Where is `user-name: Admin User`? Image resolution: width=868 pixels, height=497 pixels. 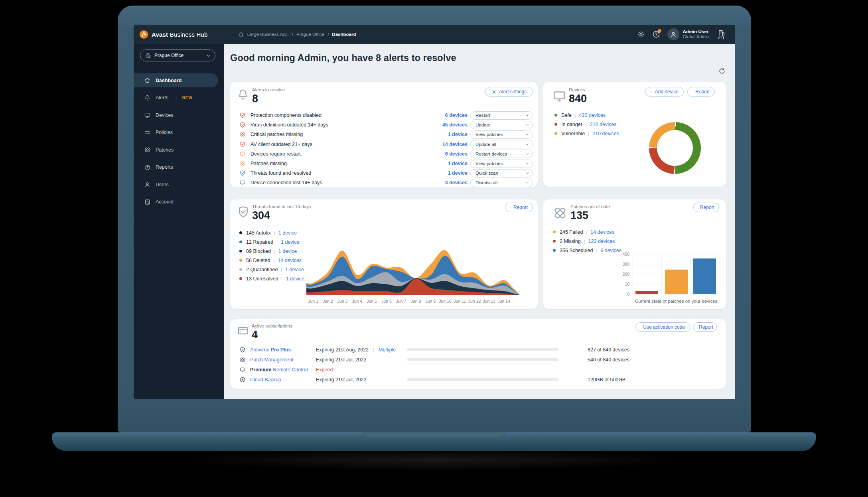
user-name: Admin User is located at coordinates (696, 32).